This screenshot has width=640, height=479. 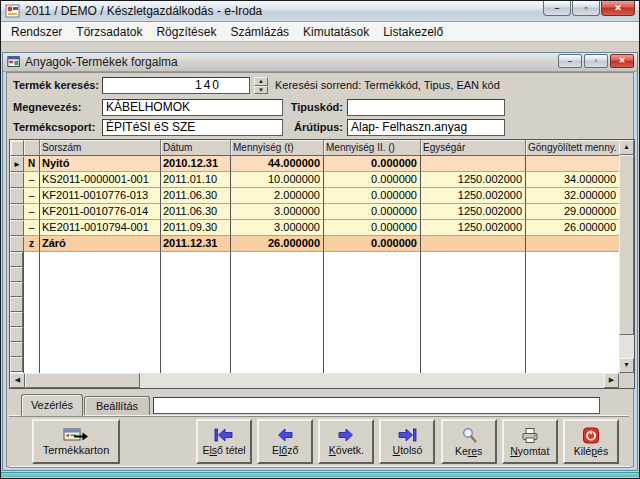 I want to click on goods-type-field: Alap- Felhaszn.anyag, so click(x=426, y=128).